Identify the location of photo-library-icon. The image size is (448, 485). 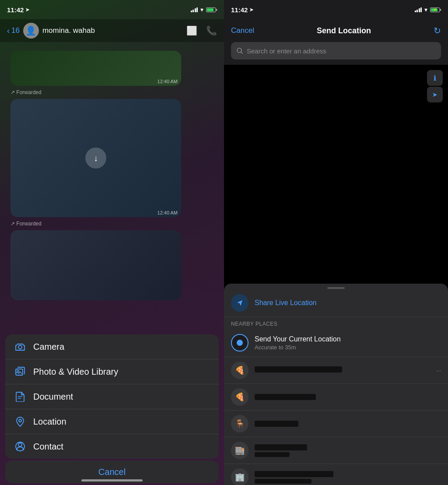
(20, 372).